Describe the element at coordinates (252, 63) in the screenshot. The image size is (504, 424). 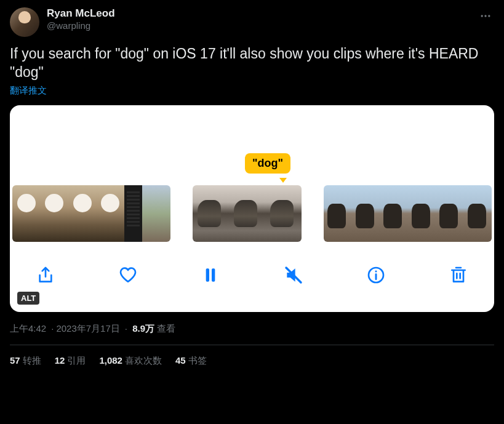
I see `tweet-text: If you search for "dog" on iOS 17 it'll …` at that location.